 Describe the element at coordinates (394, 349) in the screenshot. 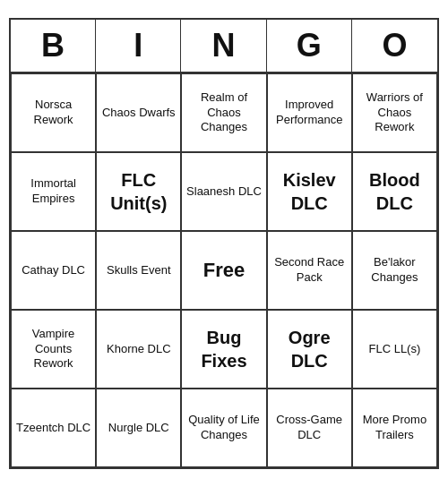

I see `bingo-cell-19: FLC LL(s)` at that location.